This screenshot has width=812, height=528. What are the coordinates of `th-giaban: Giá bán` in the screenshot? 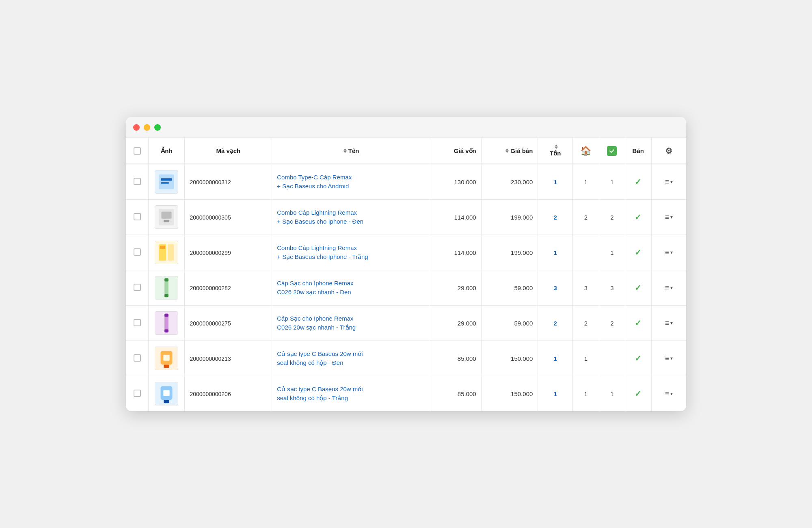 It's located at (510, 151).